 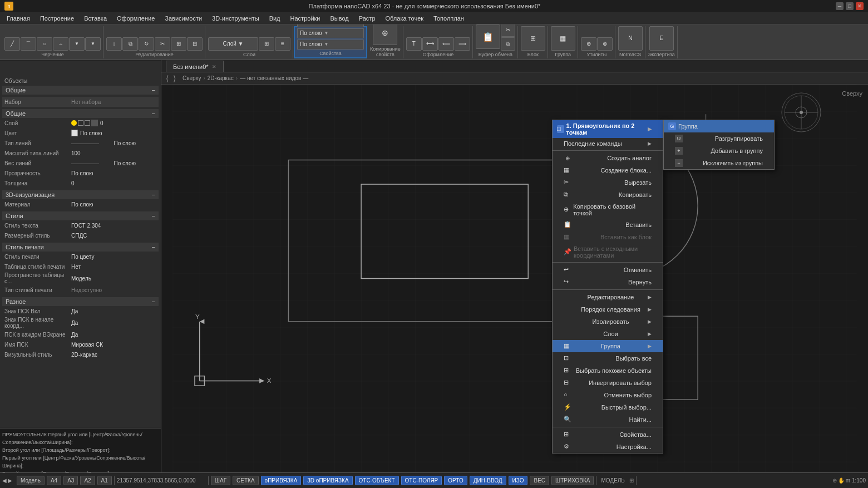 I want to click on tb-arc: ⌢, so click(x=61, y=44).